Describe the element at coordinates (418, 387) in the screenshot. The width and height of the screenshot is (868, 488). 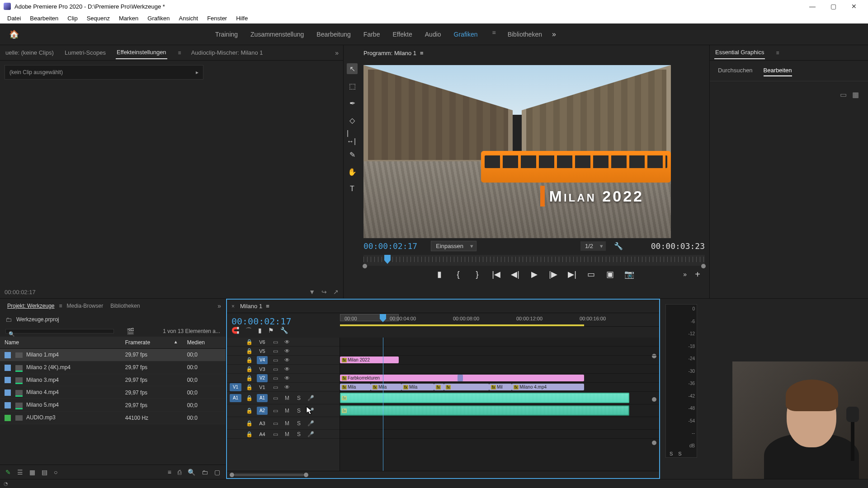
I see `clip: fxMila` at that location.